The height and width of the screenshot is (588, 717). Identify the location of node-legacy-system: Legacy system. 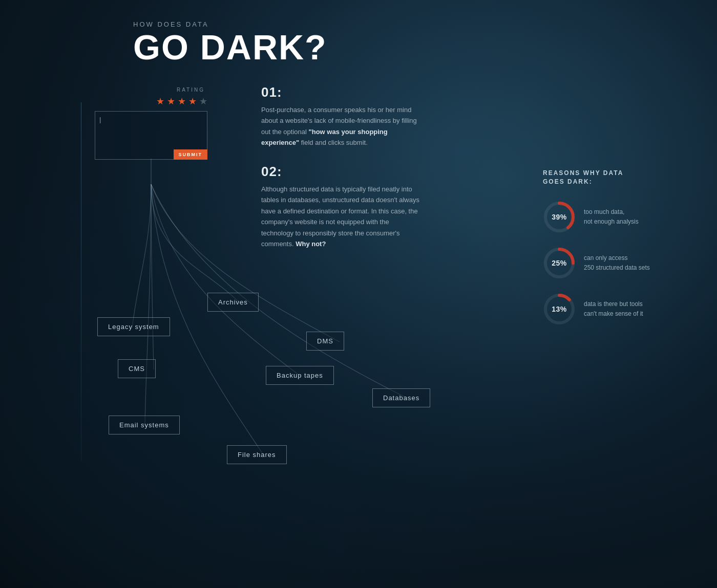
(134, 326).